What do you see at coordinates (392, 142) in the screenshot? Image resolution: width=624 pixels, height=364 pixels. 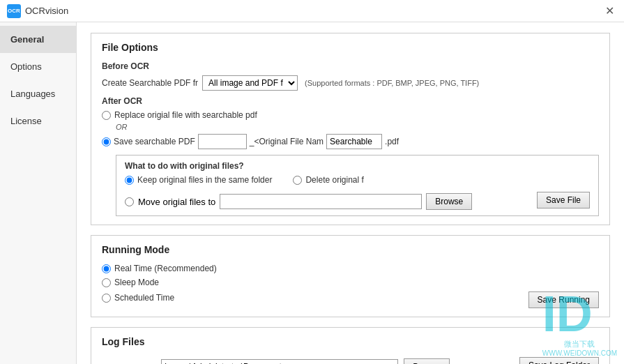 I see `dot-pdf-label: .pdf` at bounding box center [392, 142].